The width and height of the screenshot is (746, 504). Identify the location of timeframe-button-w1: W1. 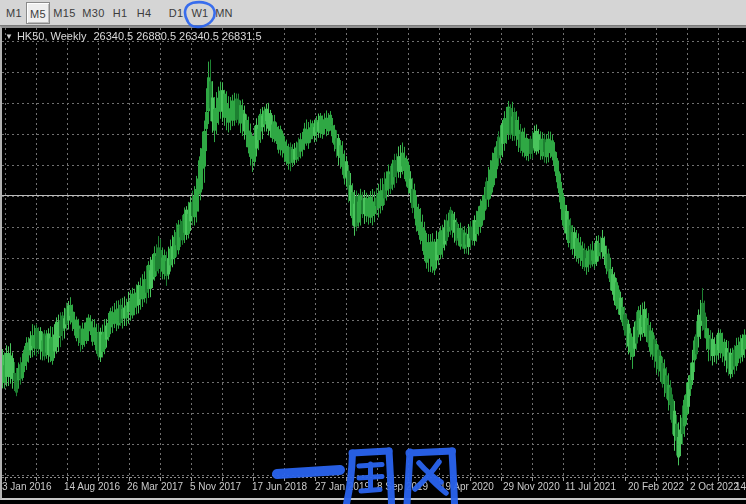
(200, 13).